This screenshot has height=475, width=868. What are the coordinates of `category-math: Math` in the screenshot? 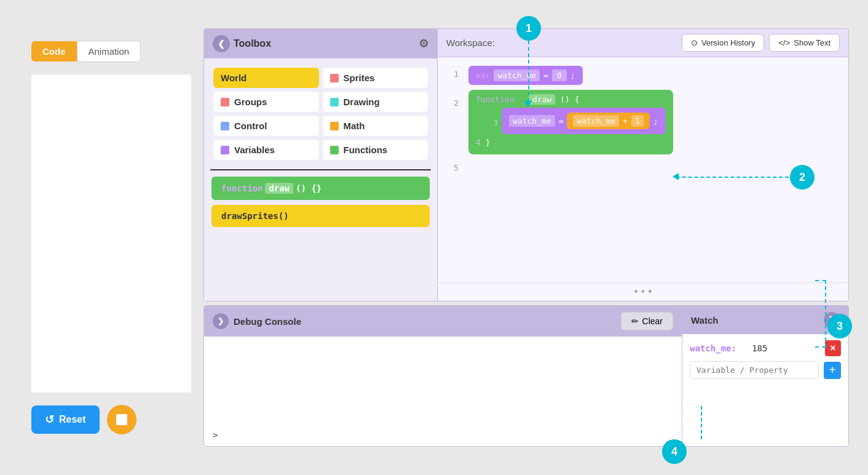 It's located at (376, 126).